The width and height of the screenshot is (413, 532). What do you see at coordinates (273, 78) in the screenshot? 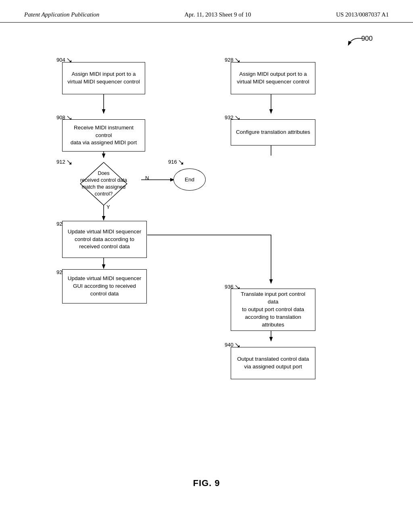
I see `box-928-label: Assign MIDI output port to avirtual MIDI…` at bounding box center [273, 78].